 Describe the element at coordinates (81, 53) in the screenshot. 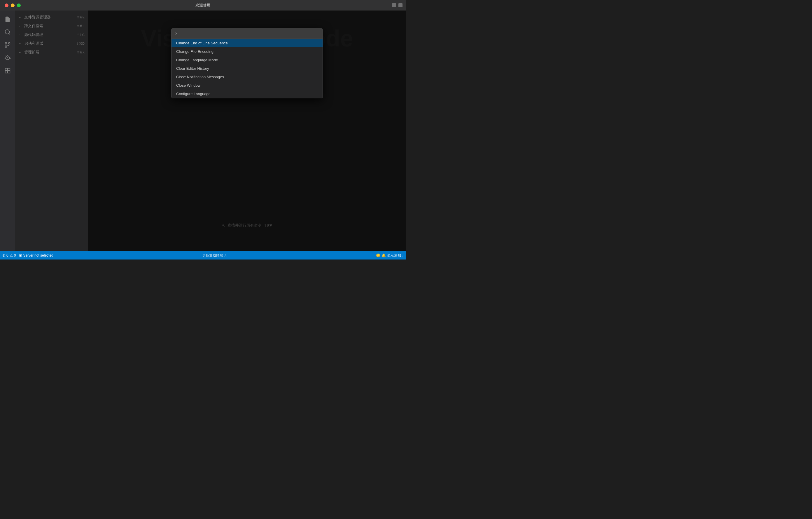

I see `sidebar-item-extensions-shortcut: ⇧⌘X` at that location.